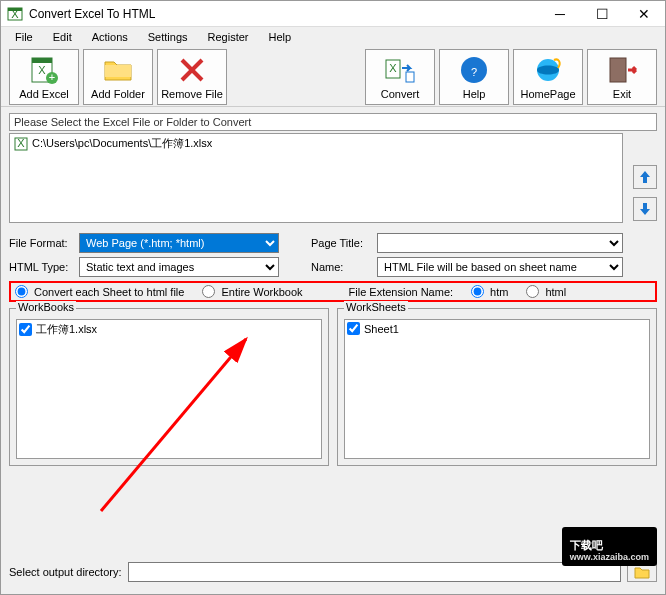  I want to click on file-ext-label: File Extension Name:, so click(402, 292).